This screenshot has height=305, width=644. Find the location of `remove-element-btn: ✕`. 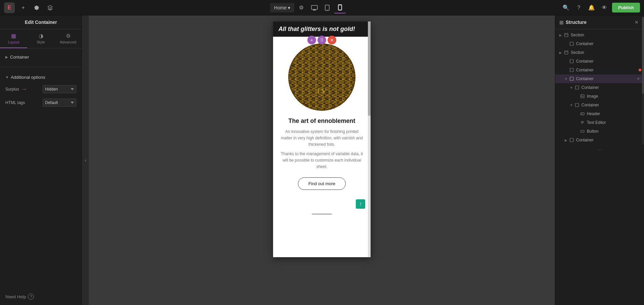

remove-element-btn: ✕ is located at coordinates (332, 40).